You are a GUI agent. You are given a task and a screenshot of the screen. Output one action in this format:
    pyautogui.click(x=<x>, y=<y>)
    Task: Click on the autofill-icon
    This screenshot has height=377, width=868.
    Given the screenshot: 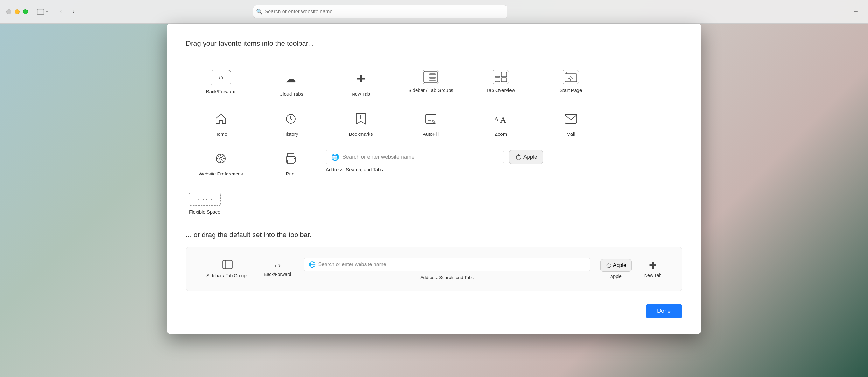 What is the action you would take?
    pyautogui.click(x=431, y=119)
    